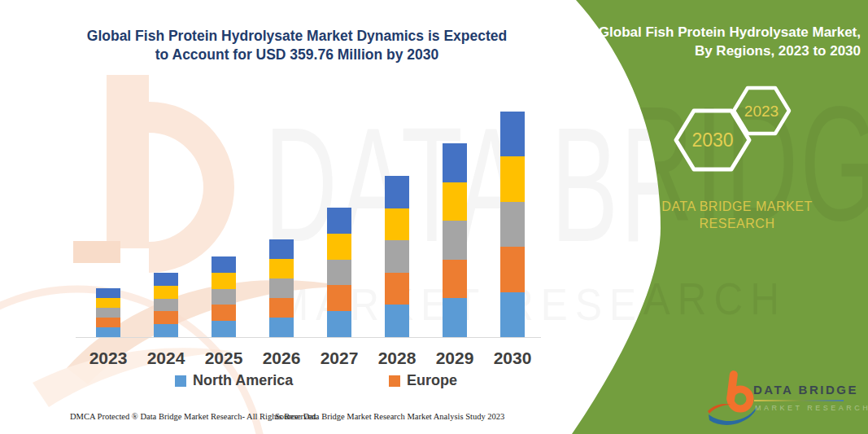 Image resolution: width=868 pixels, height=434 pixels. What do you see at coordinates (397, 358) in the screenshot?
I see `x-axis-label-2028: 2028` at bounding box center [397, 358].